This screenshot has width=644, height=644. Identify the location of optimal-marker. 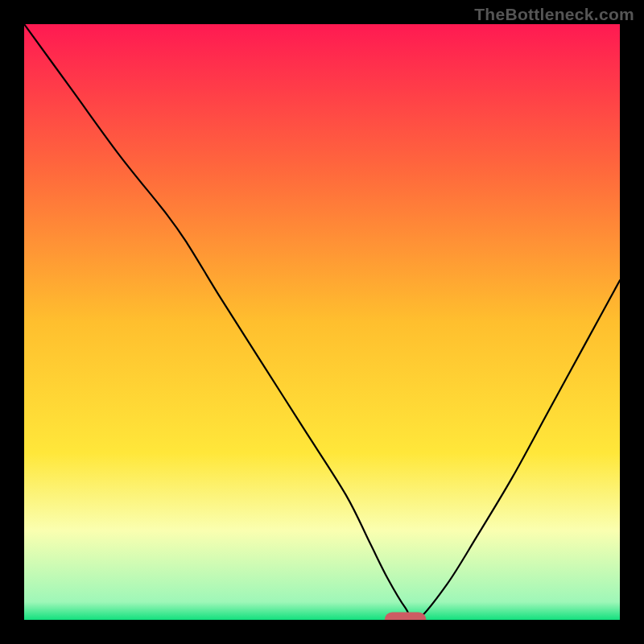
(406, 616).